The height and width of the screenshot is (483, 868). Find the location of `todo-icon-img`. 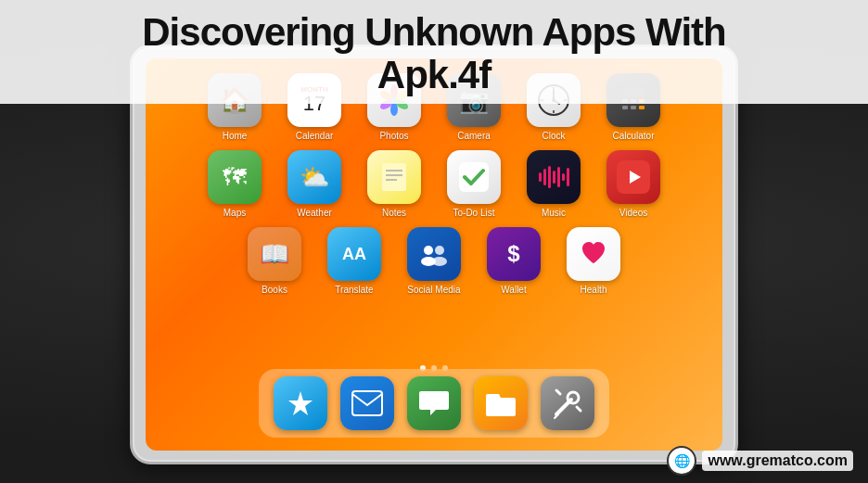

todo-icon-img is located at coordinates (474, 177).